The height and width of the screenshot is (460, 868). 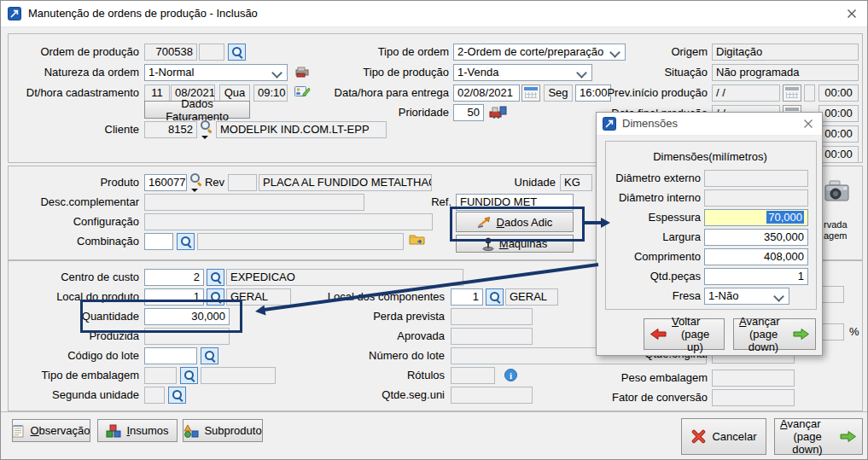 I want to click on quantidade-field: 30,000, so click(x=187, y=317).